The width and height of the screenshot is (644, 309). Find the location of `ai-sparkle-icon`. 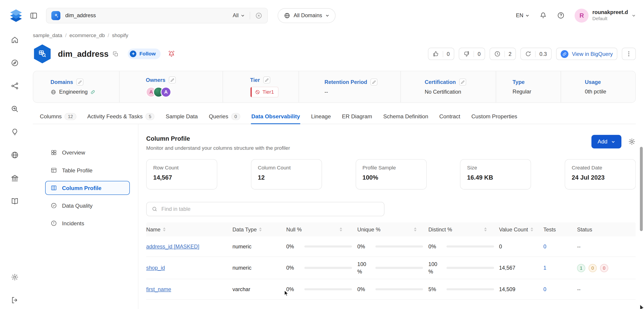

ai-sparkle-icon is located at coordinates (56, 16).